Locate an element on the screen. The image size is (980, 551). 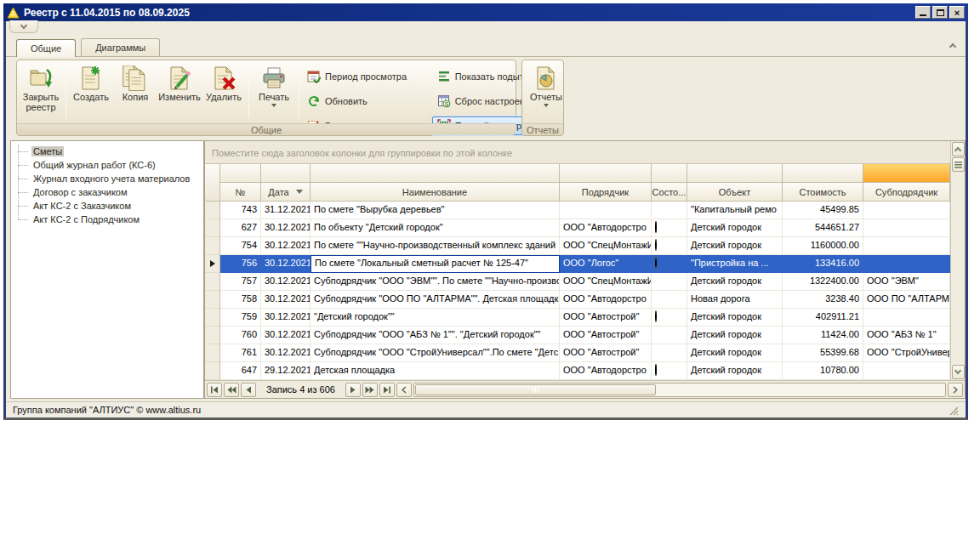
table-row: 76130.12.2021Субподрядчик "ООО "СтройУни… is located at coordinates (578, 354).